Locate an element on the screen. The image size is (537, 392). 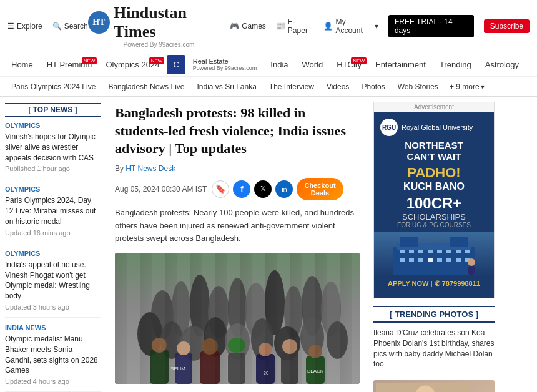
ad-building-image is located at coordinates (434, 254).